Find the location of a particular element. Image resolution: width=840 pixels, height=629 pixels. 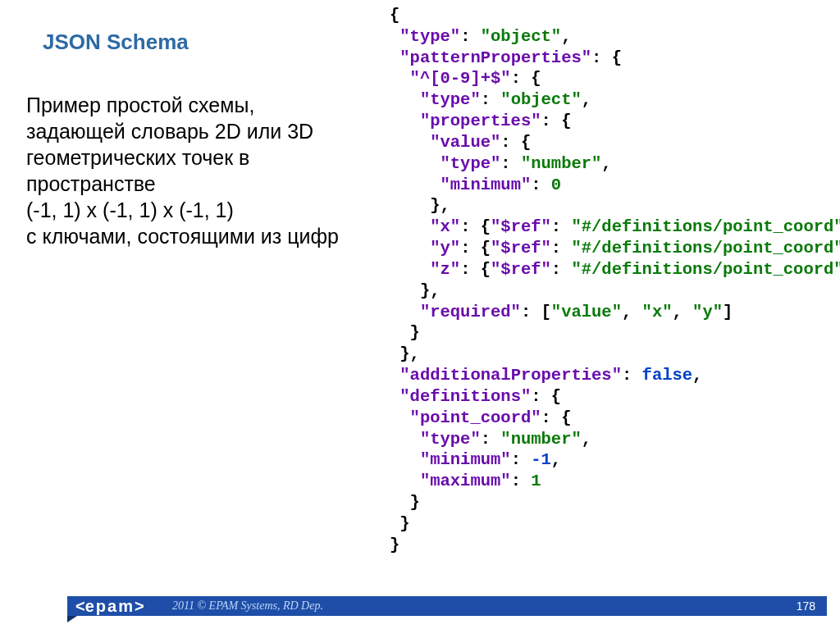

footer: < epam > 2011 © EPAM Systems, RD Dep. 17… is located at coordinates (420, 611).